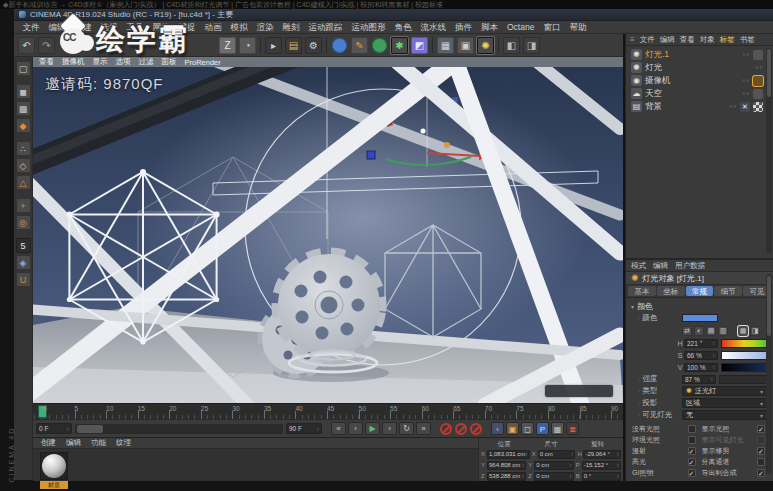  What do you see at coordinates (24, 246) in the screenshot?
I see `snap-icon: 5` at bounding box center [24, 246].